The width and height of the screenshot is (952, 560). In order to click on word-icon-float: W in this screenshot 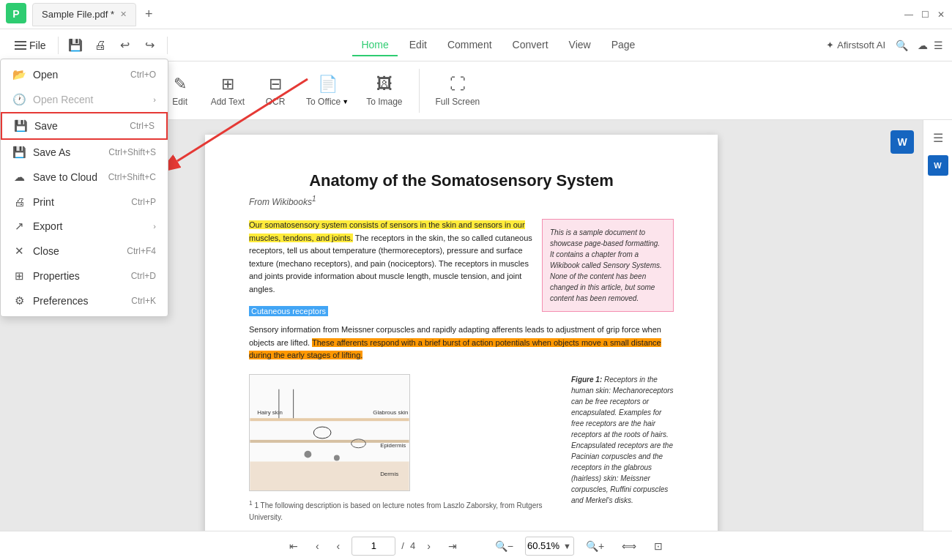, I will do `click(902, 142)`.